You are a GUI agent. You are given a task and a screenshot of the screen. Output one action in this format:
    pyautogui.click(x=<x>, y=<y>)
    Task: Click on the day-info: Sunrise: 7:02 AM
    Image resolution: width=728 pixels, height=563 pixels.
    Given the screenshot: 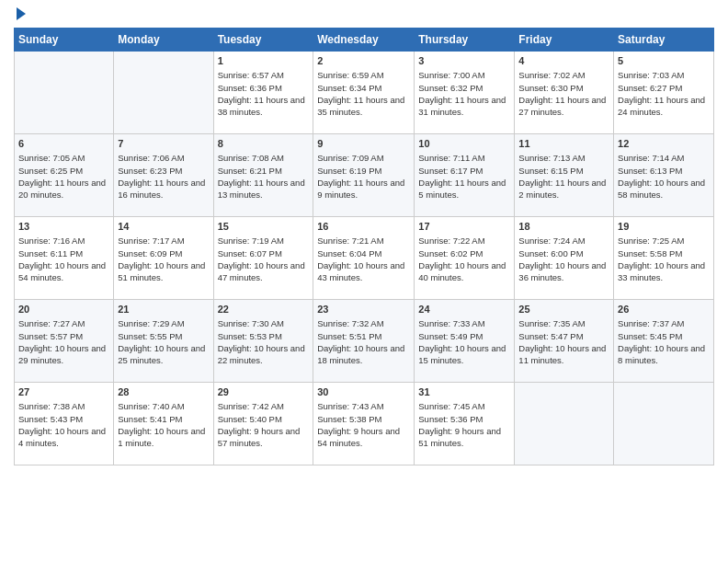 What is the action you would take?
    pyautogui.click(x=564, y=75)
    